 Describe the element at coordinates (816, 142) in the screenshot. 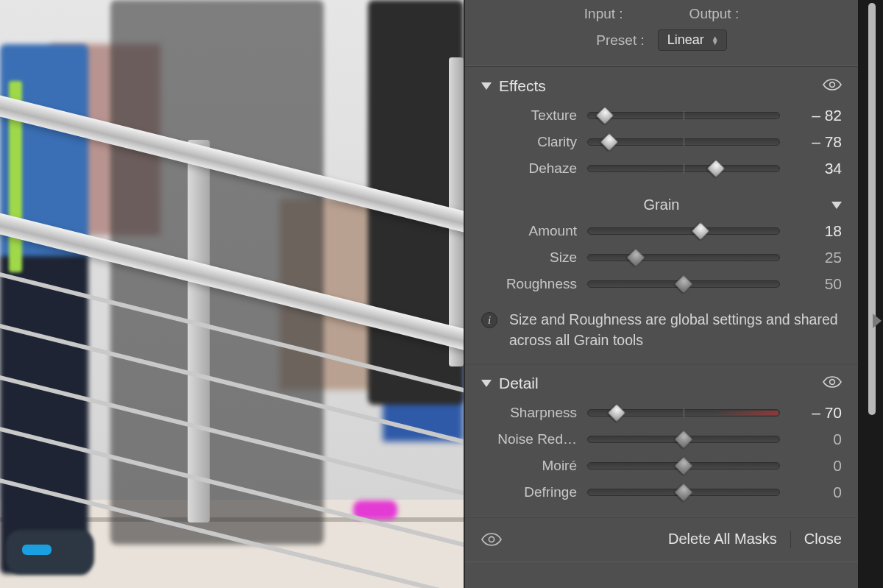

I see `clarity-value: – 78` at that location.